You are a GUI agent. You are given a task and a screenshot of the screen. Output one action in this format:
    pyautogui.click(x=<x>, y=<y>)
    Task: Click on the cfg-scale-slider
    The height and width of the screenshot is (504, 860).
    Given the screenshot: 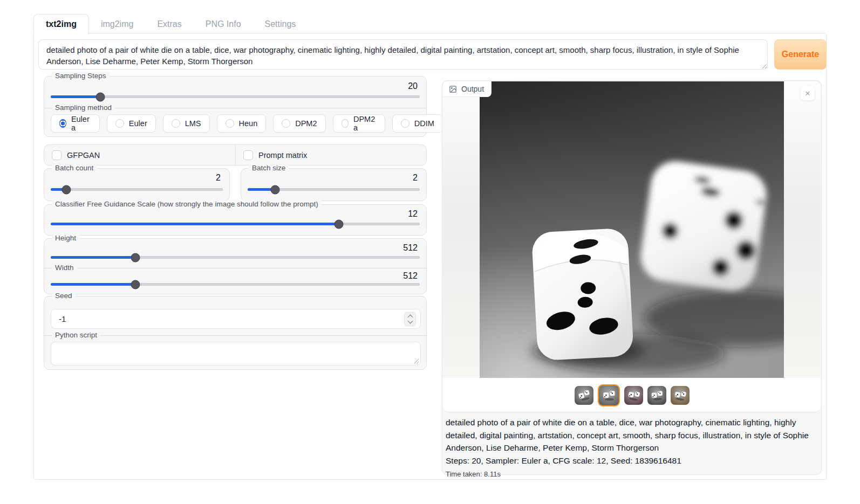 What is the action you would take?
    pyautogui.click(x=235, y=224)
    